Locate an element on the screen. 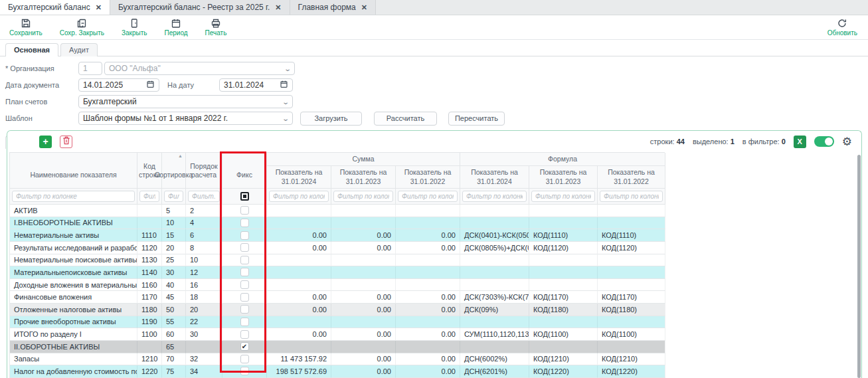  filter-toggle is located at coordinates (824, 142).